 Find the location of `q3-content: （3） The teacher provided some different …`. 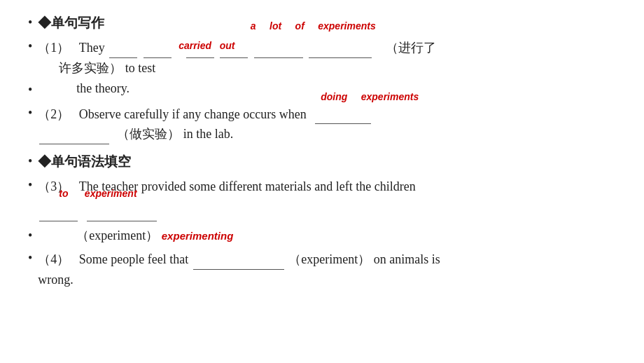

q3-content: （3） The teacher provided some different … is located at coordinates (327, 199).